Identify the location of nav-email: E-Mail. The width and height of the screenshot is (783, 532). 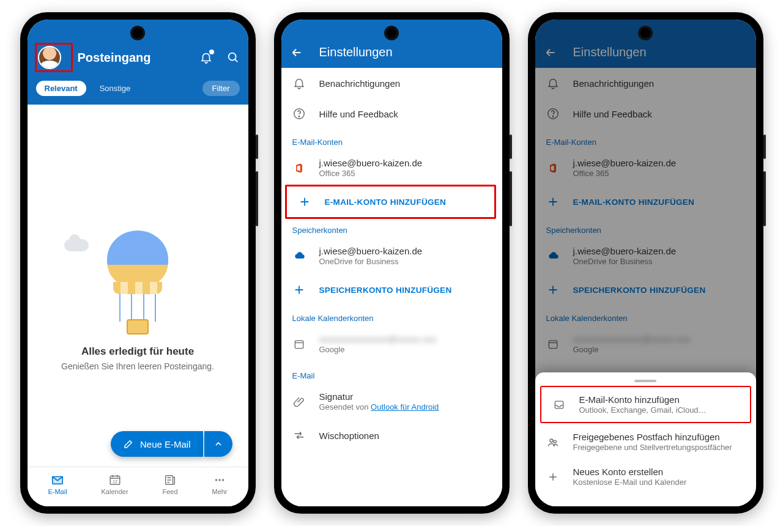
(58, 484).